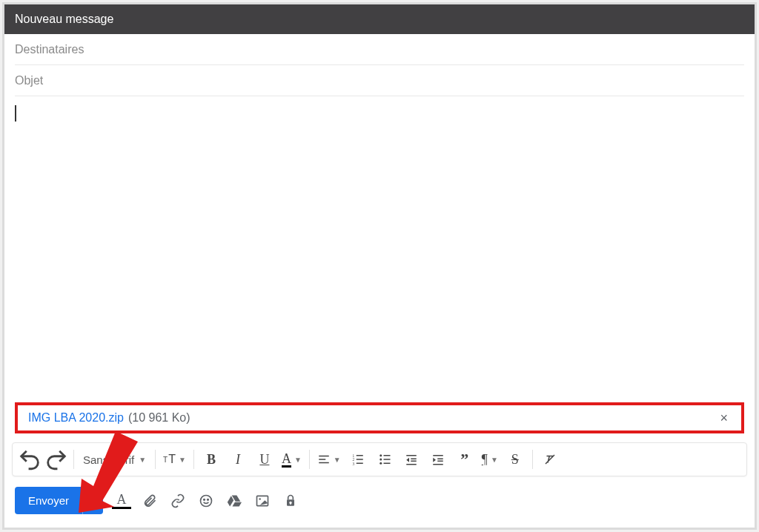 The image size is (759, 532). I want to click on indent-less-button, so click(411, 459).